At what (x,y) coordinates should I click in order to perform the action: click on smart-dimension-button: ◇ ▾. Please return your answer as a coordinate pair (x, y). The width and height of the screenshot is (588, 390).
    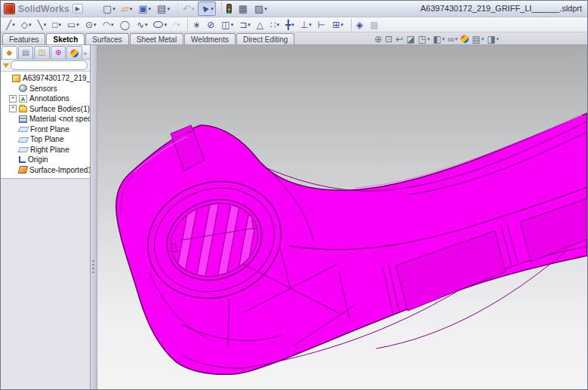
    Looking at the image, I should click on (26, 25).